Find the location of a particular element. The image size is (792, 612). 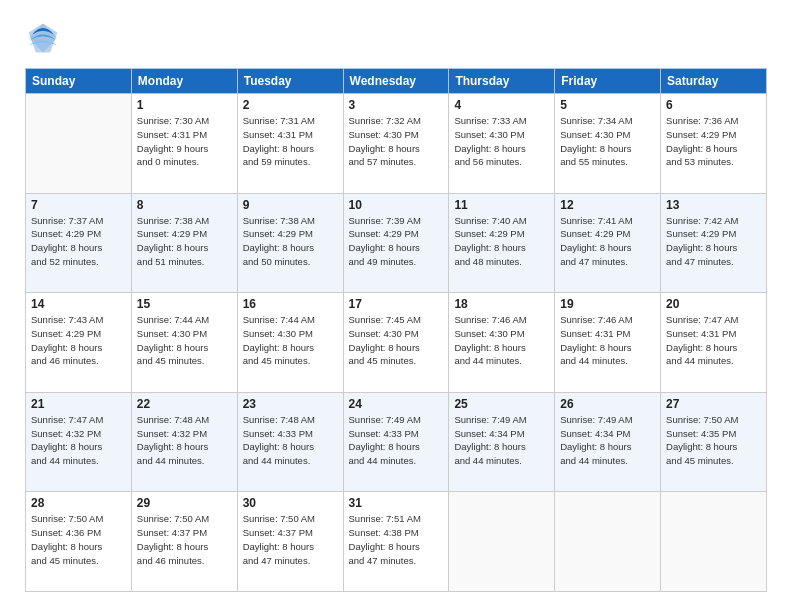

calendar-cell: 9Sunrise: 7:38 AM Sunset: 4:29 PM Daylig… is located at coordinates (290, 243).